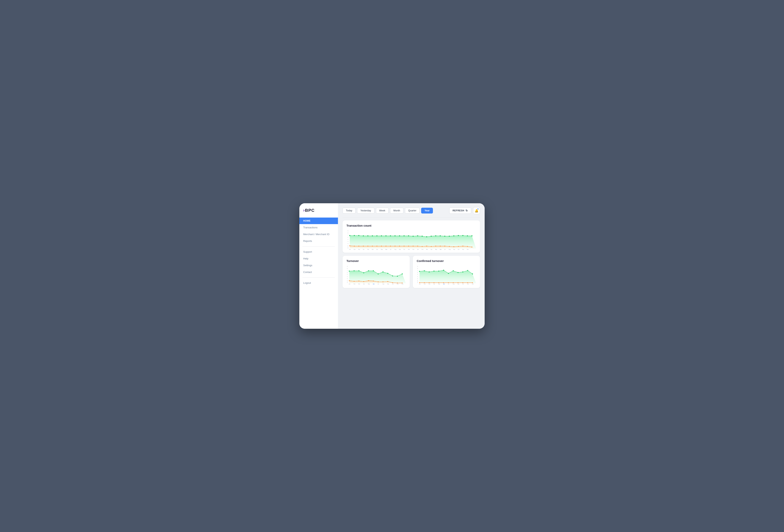 This screenshot has width=784, height=532. I want to click on notification-button: 🔔, so click(476, 211).